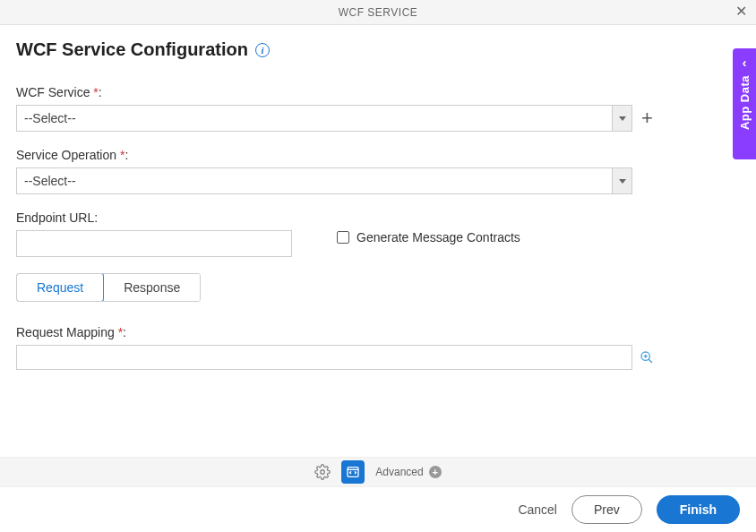 This screenshot has width=756, height=532. What do you see at coordinates (353, 472) in the screenshot?
I see `code-view-button` at bounding box center [353, 472].